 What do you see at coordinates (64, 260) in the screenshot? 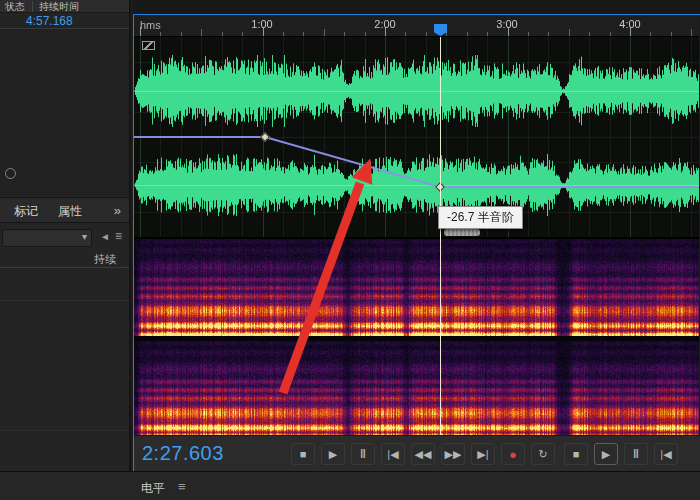
I see `duration-column-header: 持续` at bounding box center [64, 260].